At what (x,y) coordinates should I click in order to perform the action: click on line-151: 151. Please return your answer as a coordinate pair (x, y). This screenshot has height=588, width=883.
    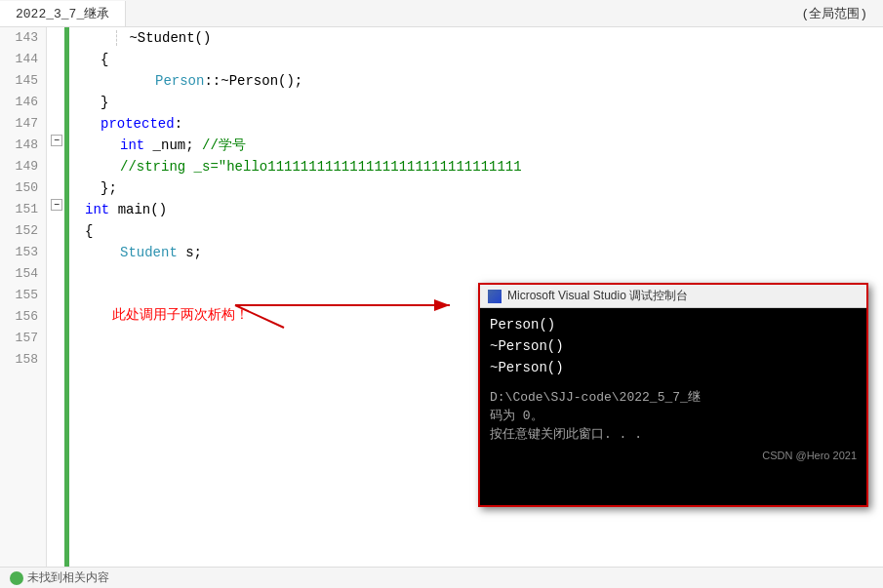
    Looking at the image, I should click on (23, 210).